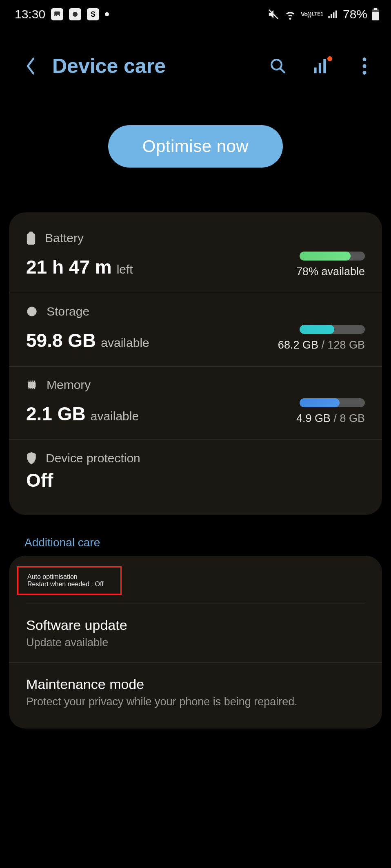 The width and height of the screenshot is (391, 868). What do you see at coordinates (68, 311) in the screenshot?
I see `storage-label: Storage` at bounding box center [68, 311].